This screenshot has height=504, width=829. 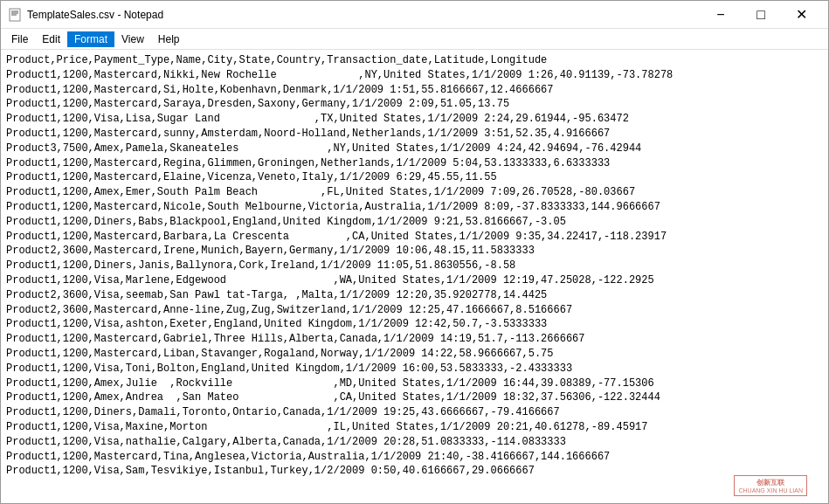 I want to click on menu-item-file: File, so click(x=19, y=39).